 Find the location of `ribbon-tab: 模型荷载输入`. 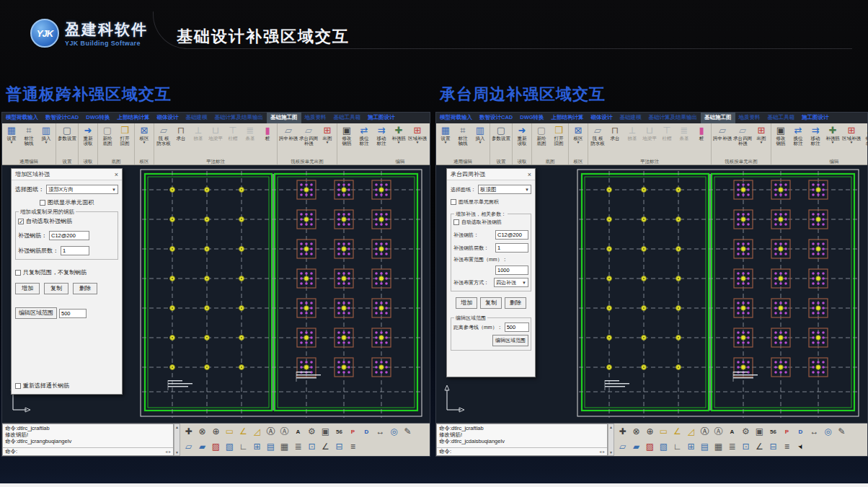

ribbon-tab: 模型荷载输入 is located at coordinates (22, 118).